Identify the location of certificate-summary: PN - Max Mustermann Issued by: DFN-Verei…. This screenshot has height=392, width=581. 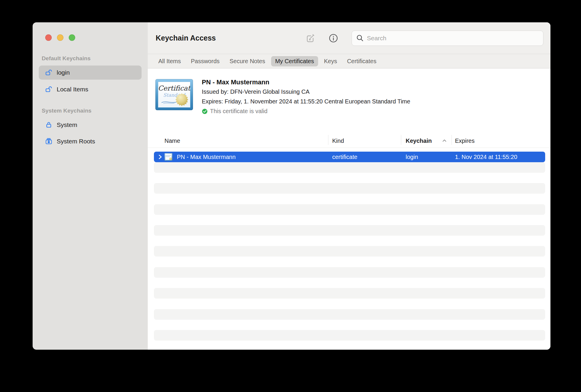
(306, 97).